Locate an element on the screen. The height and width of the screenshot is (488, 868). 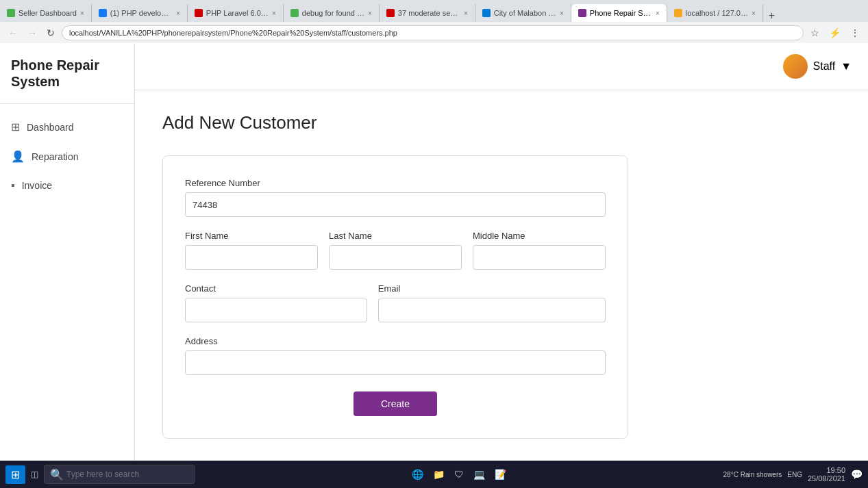
taskbar-right: 28°C Rain showers ENG 19:50 25/08/2021 💬 is located at coordinates (793, 474).